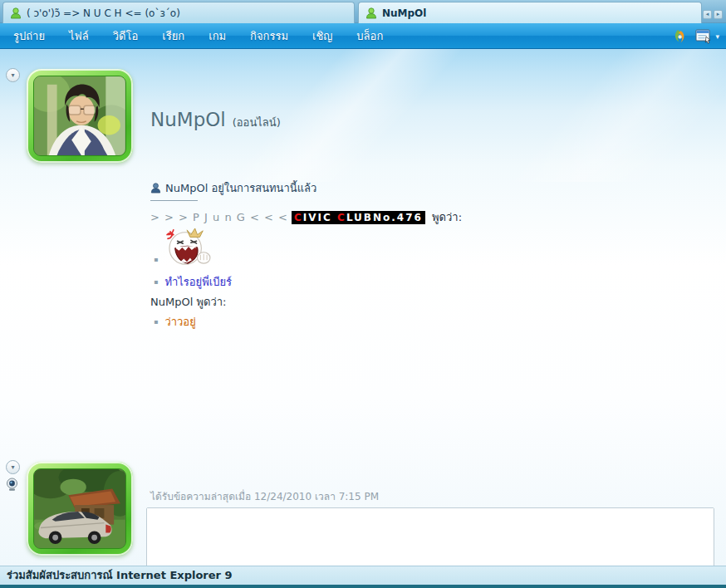 The height and width of the screenshot is (588, 726). Describe the element at coordinates (80, 508) in the screenshot. I see `self-avatar` at that location.